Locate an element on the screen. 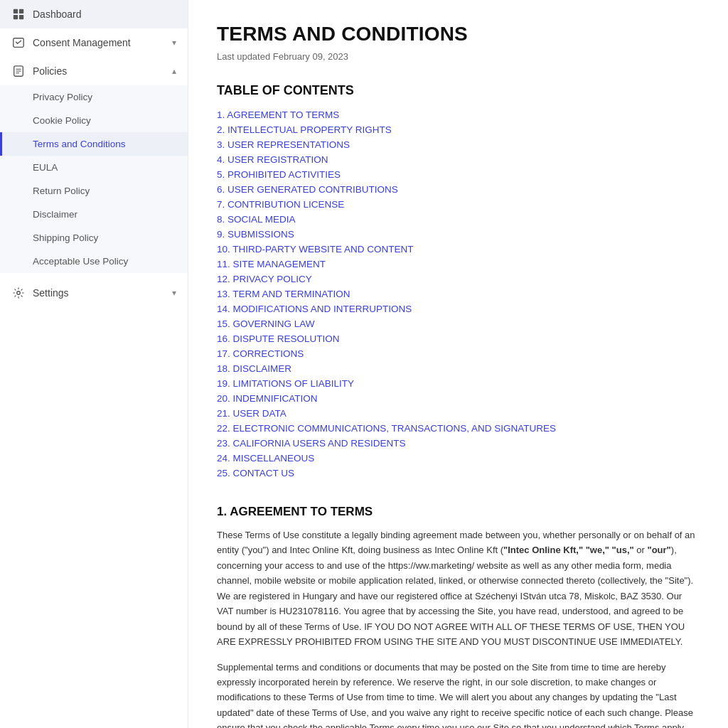  policies-label: Policies is located at coordinates (50, 71).